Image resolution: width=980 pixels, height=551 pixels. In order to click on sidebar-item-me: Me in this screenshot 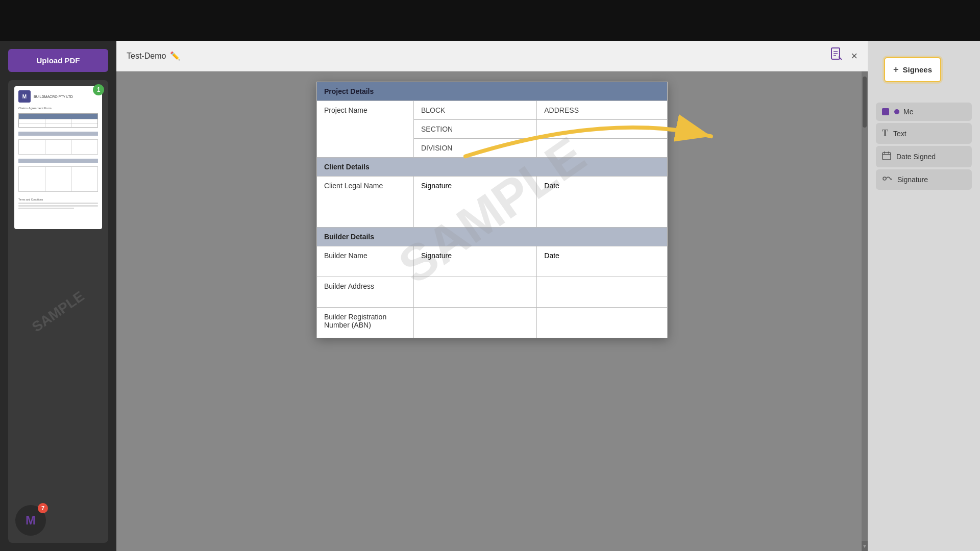, I will do `click(924, 112)`.